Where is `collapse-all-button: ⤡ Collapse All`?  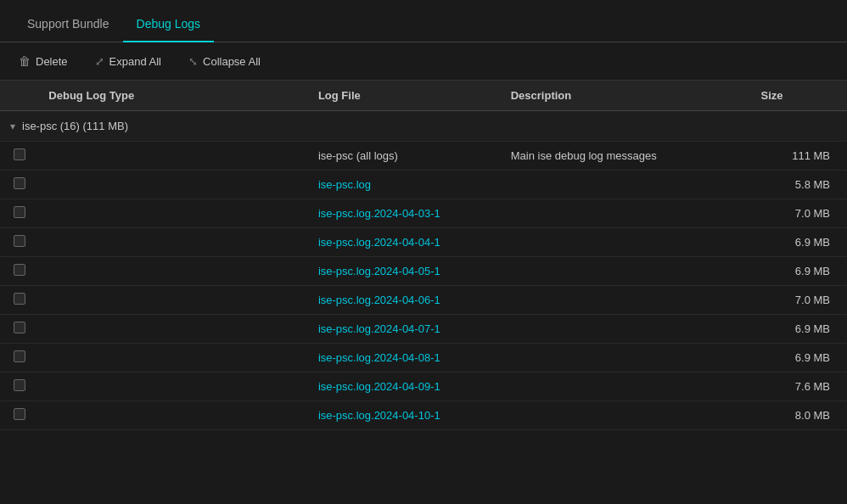 collapse-all-button: ⤡ Collapse All is located at coordinates (224, 61).